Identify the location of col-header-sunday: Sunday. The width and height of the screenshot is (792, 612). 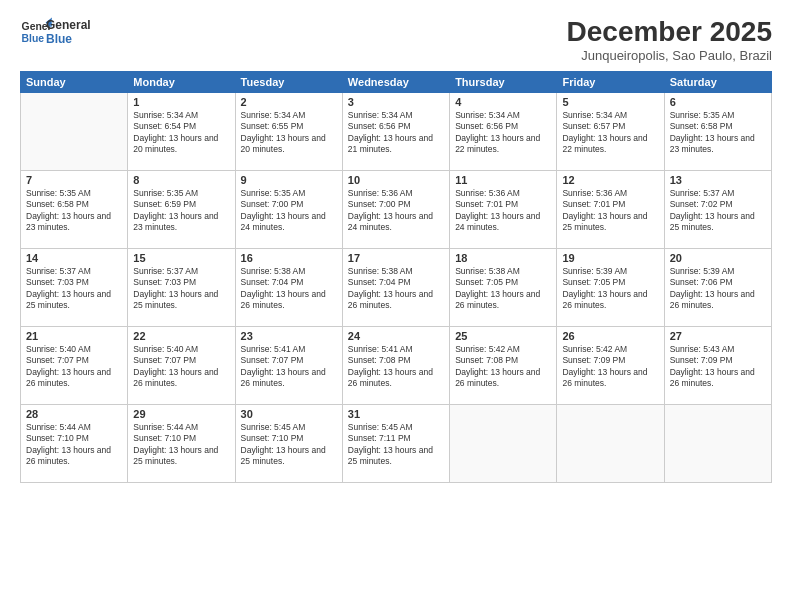
(74, 82).